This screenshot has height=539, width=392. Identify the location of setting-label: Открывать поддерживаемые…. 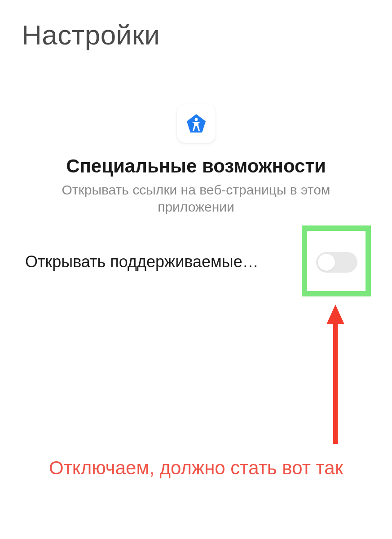
(142, 262).